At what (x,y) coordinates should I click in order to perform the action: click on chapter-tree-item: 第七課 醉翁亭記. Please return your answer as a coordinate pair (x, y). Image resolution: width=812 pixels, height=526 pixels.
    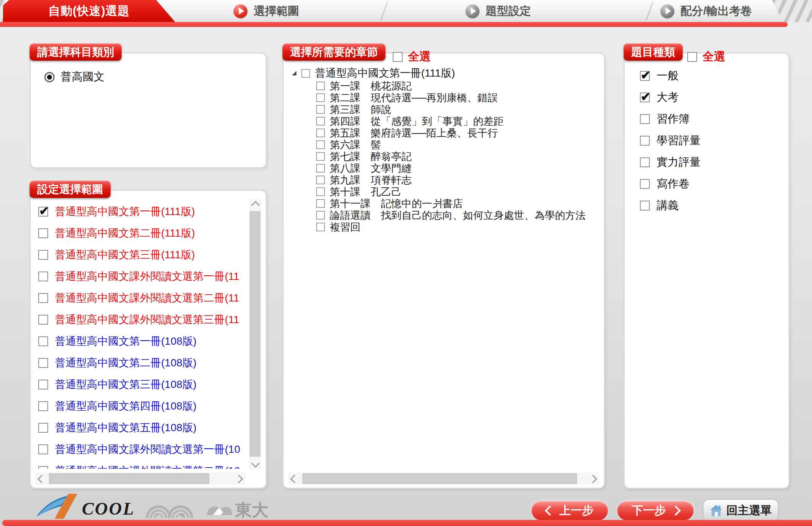
    Looking at the image, I should click on (458, 156).